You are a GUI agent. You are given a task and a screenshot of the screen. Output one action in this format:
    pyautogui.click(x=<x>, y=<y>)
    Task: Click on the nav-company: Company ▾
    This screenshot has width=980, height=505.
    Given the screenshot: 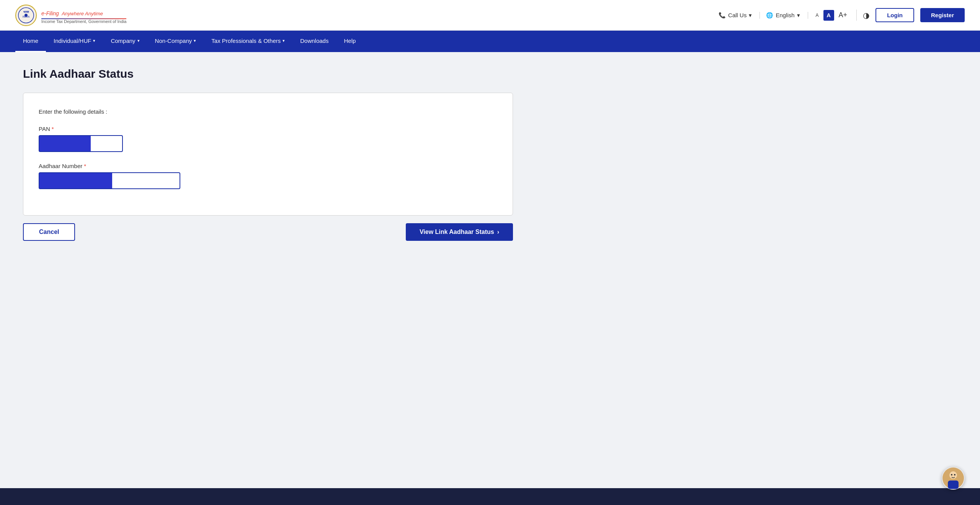 What is the action you would take?
    pyautogui.click(x=125, y=41)
    